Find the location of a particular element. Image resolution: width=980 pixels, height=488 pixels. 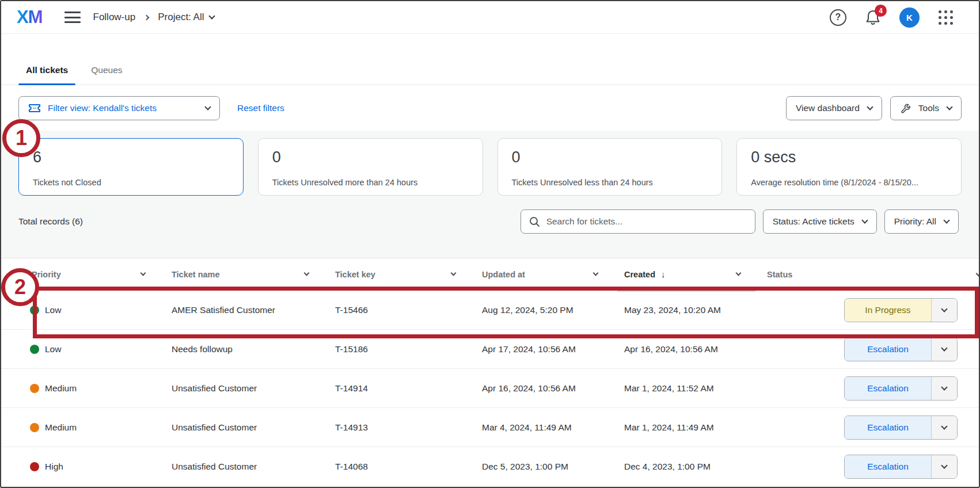

updated-at-cell: Mar 4, 2024, 11:49 AM is located at coordinates (553, 428).